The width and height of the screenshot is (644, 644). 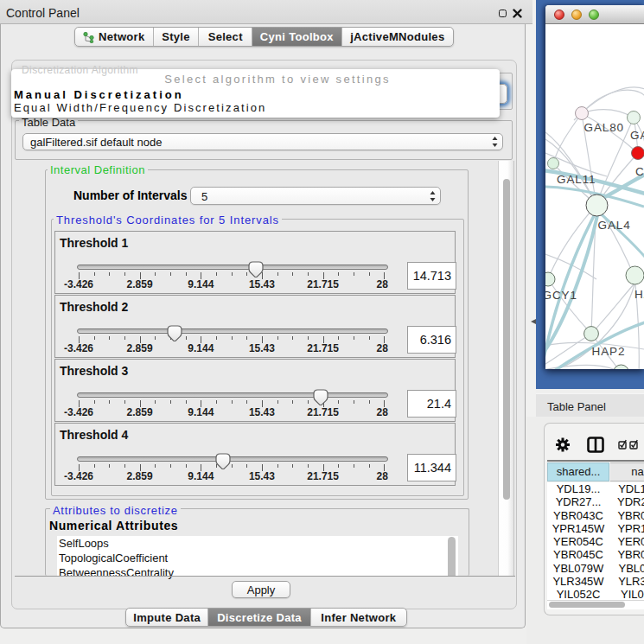 I want to click on svg-text: GAL4, so click(x=615, y=225).